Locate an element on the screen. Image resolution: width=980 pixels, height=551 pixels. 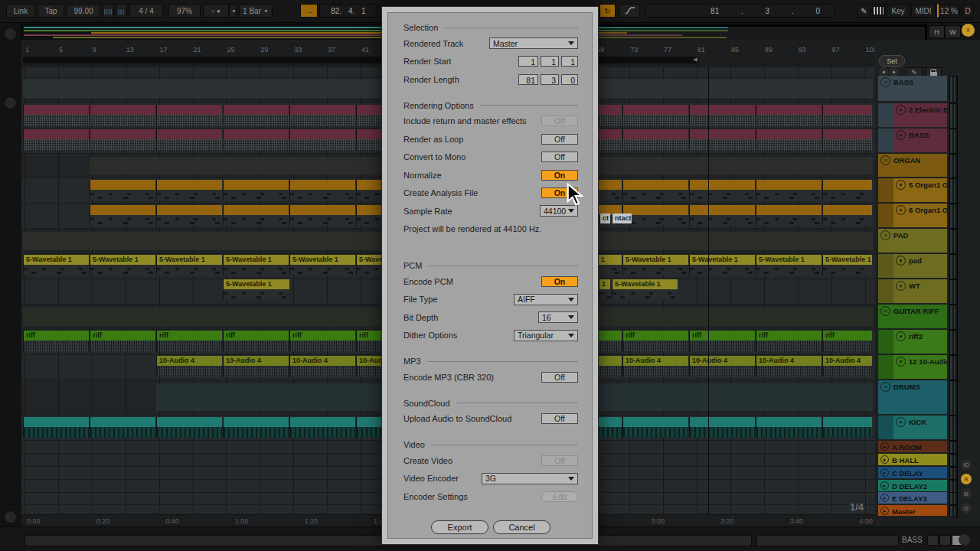
clip-ntact: ntact is located at coordinates (622, 219).